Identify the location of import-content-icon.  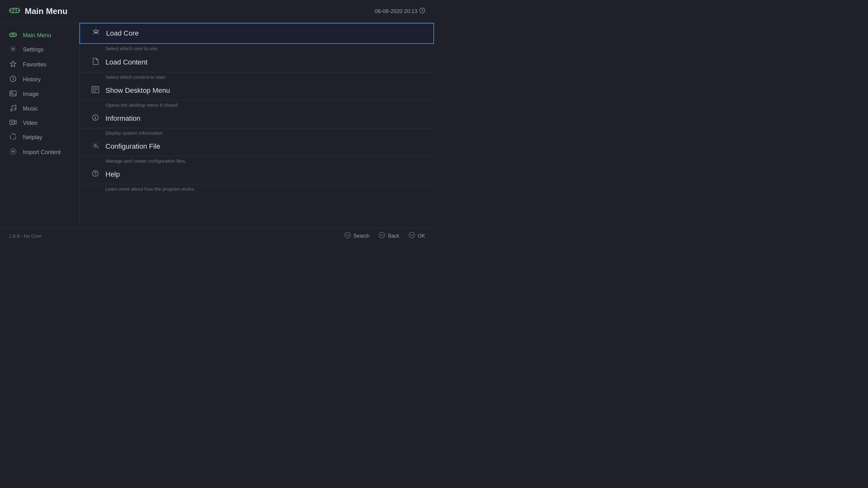
(13, 152).